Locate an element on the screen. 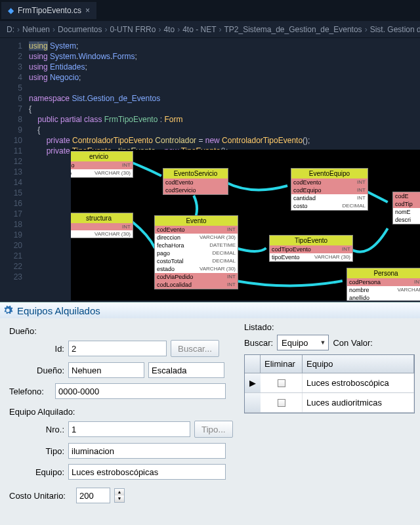 This screenshot has width=420, height=525. owner-last-input is located at coordinates (186, 370).